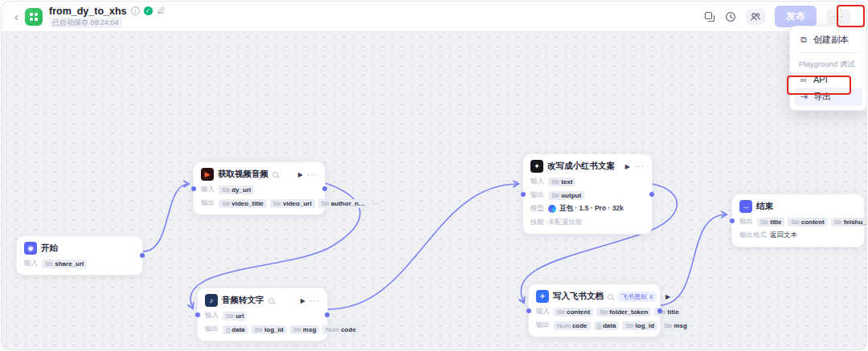 The image size is (868, 351). What do you see at coordinates (343, 204) in the screenshot?
I see `param-chip: Strauthor_n…` at bounding box center [343, 204].